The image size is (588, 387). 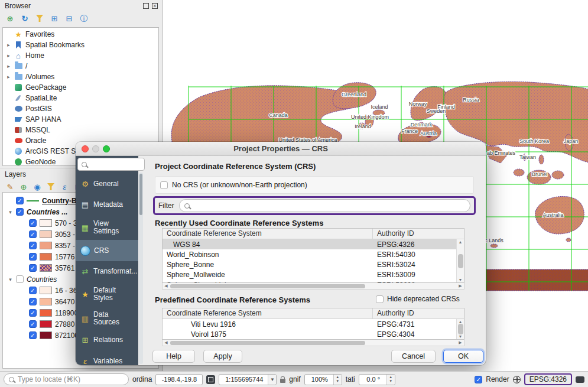 What do you see at coordinates (80, 34) in the screenshot?
I see `browser-item-favorites: ★Favorites` at bounding box center [80, 34].